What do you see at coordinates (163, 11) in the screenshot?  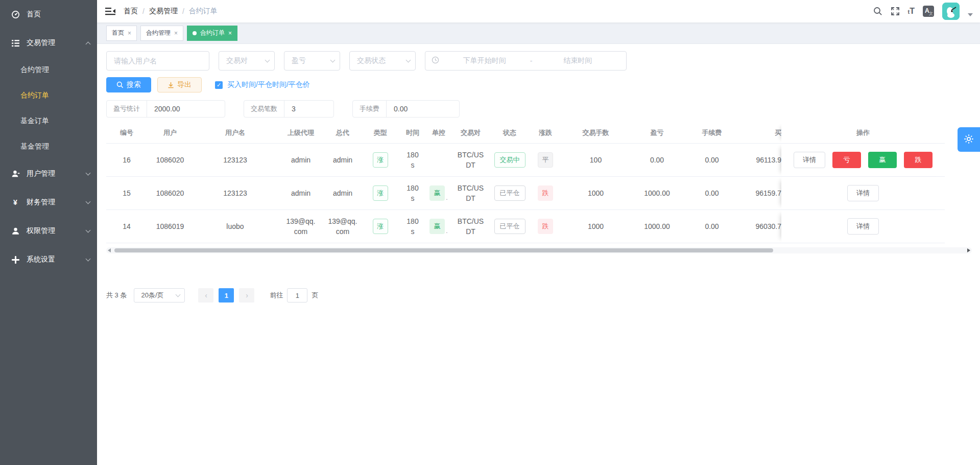 I see `breadcrumb-section: 交易管理` at bounding box center [163, 11].